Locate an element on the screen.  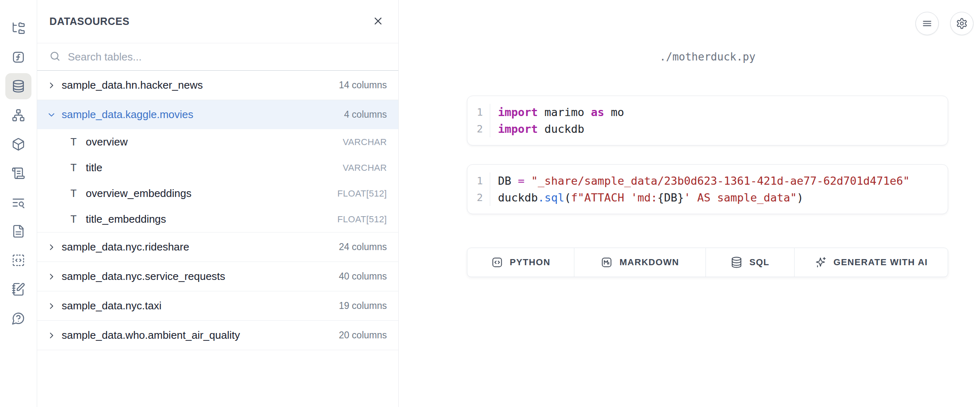
table-name: sample_data.nyc.taxi is located at coordinates (112, 306).